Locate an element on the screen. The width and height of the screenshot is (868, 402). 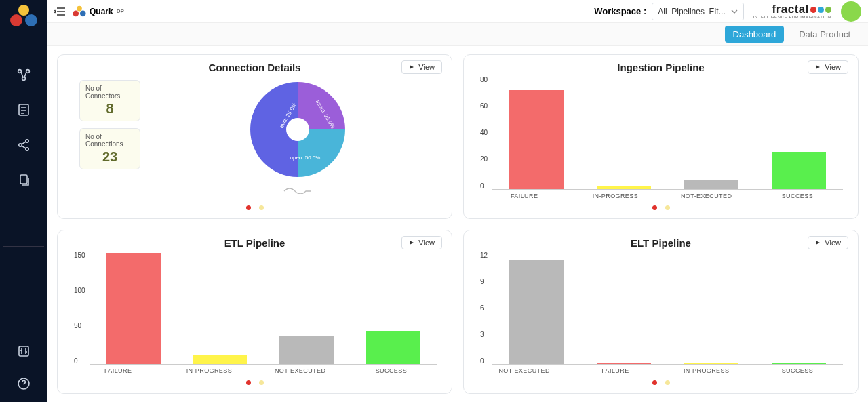
copy-icon is located at coordinates (24, 180).